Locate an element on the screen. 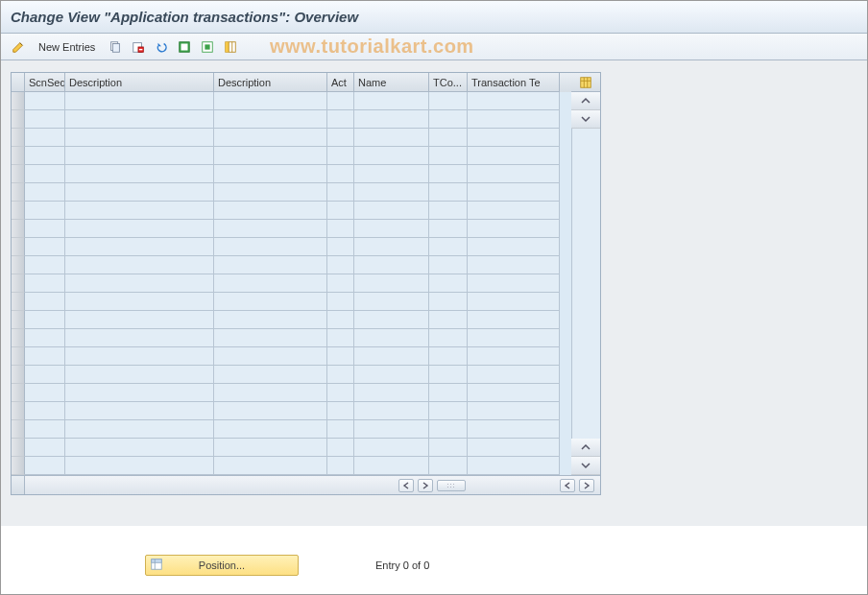  column-header: ScnSeq is located at coordinates (45, 83).